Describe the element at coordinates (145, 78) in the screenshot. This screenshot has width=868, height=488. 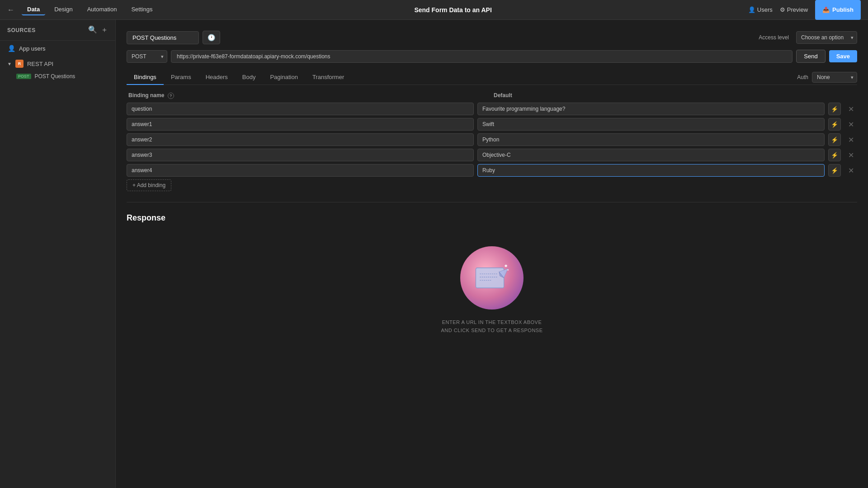
I see `tab-bindings: Bindings` at that location.